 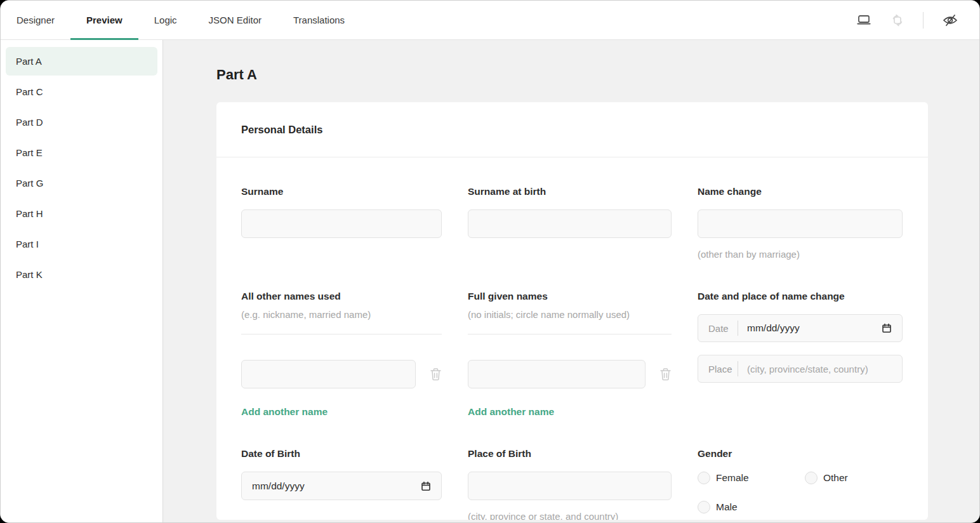 What do you see at coordinates (341, 484) in the screenshot?
I see `field-date-of-birth: Date of Birth mm/dd/yyyy` at bounding box center [341, 484].